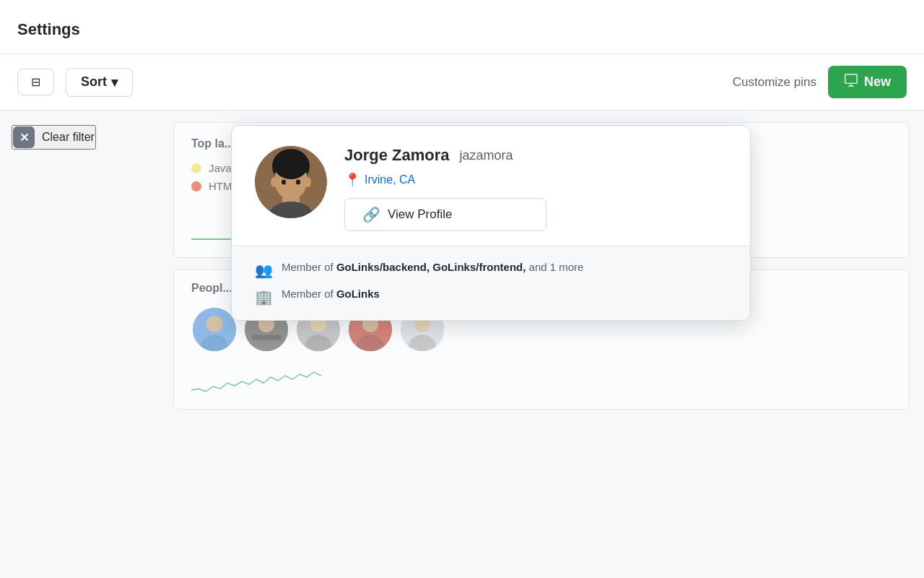 This screenshot has height=578, width=924. I want to click on filter-button: ⊟, so click(36, 82).